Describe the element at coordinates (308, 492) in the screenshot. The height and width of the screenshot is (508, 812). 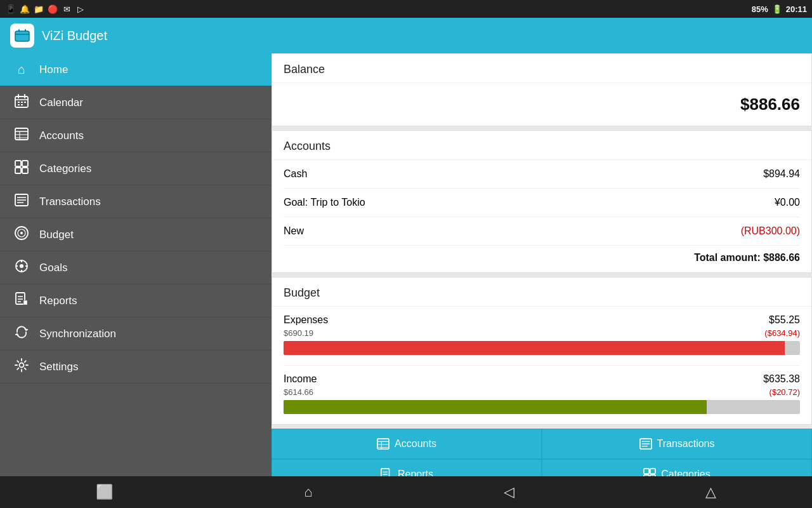
I see `nav-home-button: ⌂` at that location.